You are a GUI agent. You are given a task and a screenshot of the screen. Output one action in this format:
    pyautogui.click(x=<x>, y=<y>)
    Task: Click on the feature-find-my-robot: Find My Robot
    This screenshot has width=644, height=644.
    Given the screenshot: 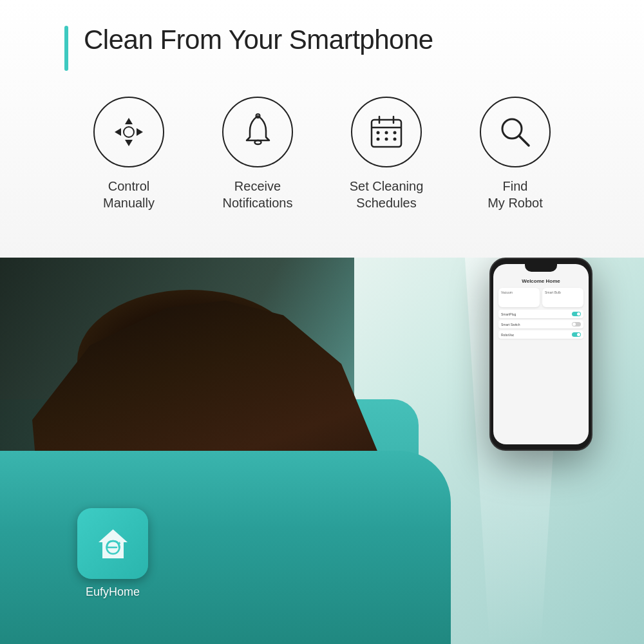 What is the action you would take?
    pyautogui.click(x=515, y=154)
    